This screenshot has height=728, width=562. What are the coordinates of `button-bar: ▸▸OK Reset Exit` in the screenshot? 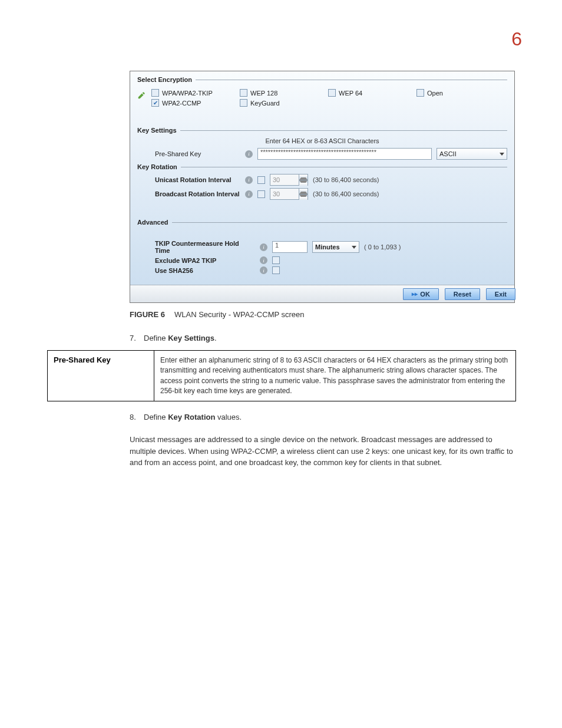 It's located at (322, 294).